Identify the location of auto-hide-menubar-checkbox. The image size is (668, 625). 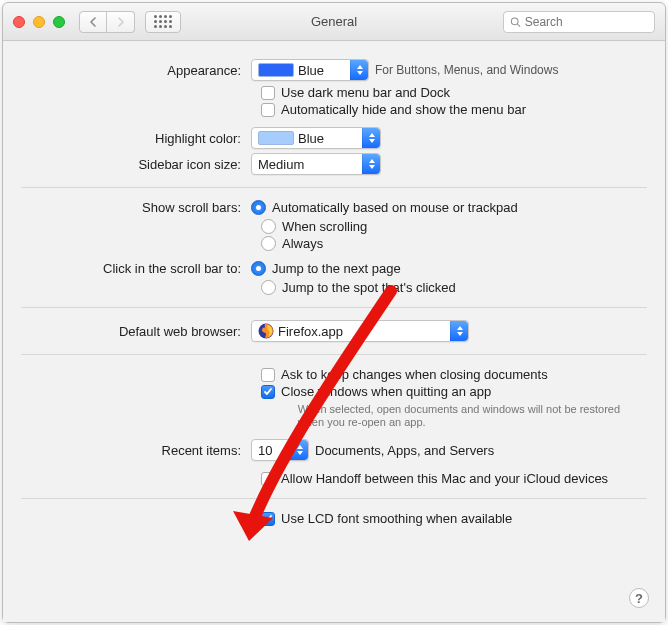
(268, 110).